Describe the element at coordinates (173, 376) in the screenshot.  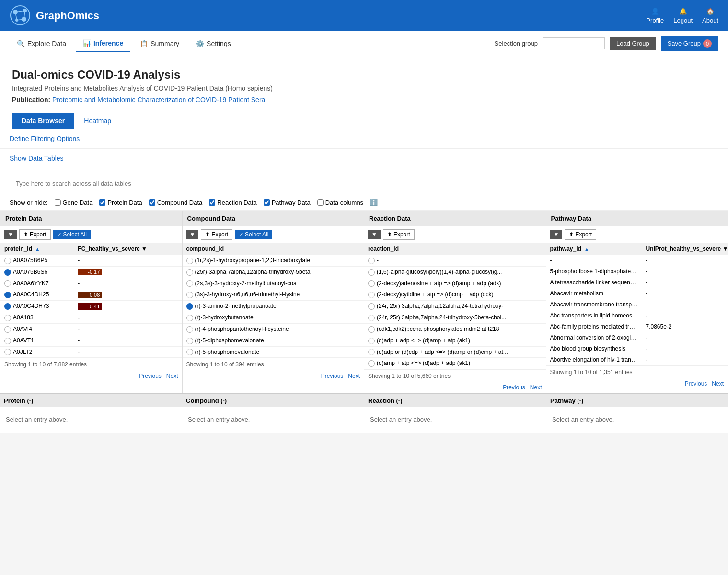
I see `protein-next-link: Next` at that location.